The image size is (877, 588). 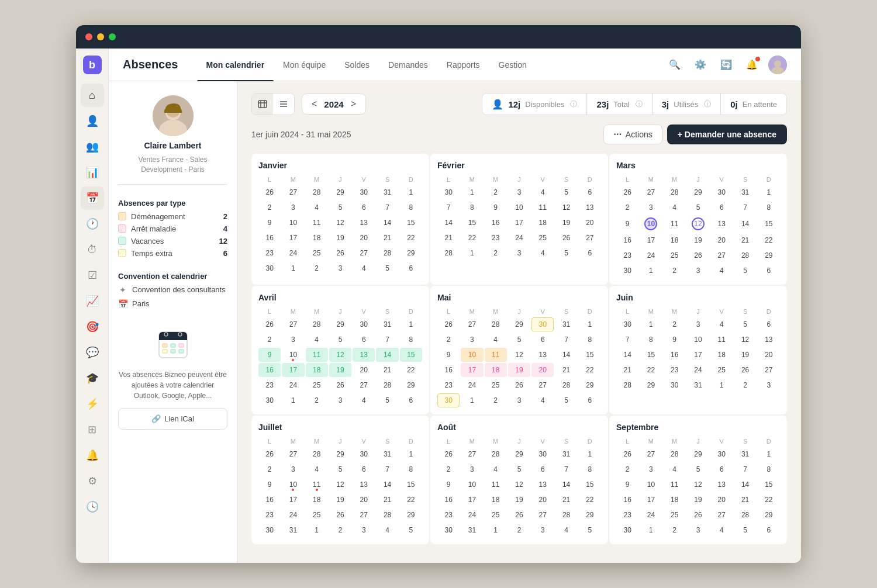 What do you see at coordinates (675, 65) in the screenshot?
I see `search-icon: 🔍` at bounding box center [675, 65].